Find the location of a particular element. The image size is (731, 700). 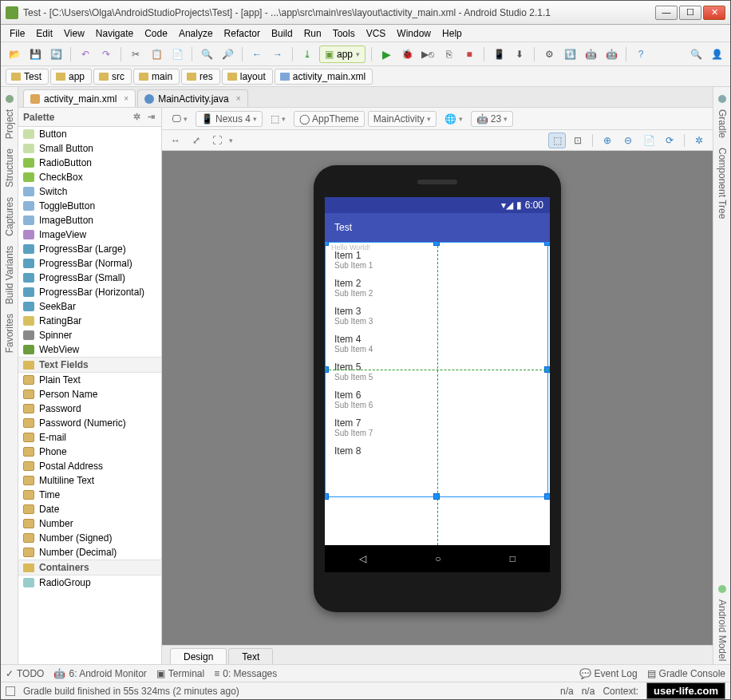

palette-category-containers: Containers is located at coordinates (89, 568).